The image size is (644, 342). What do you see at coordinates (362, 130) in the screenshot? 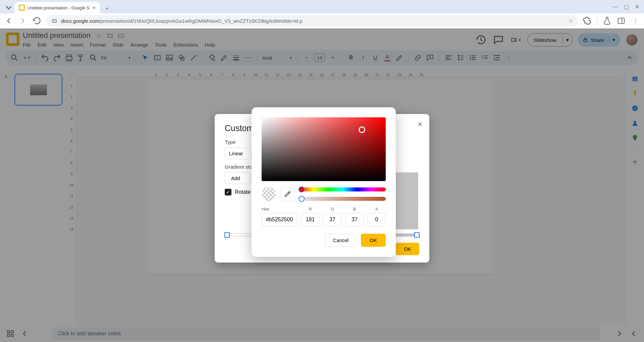
I see `color-field-cursor` at bounding box center [362, 130].